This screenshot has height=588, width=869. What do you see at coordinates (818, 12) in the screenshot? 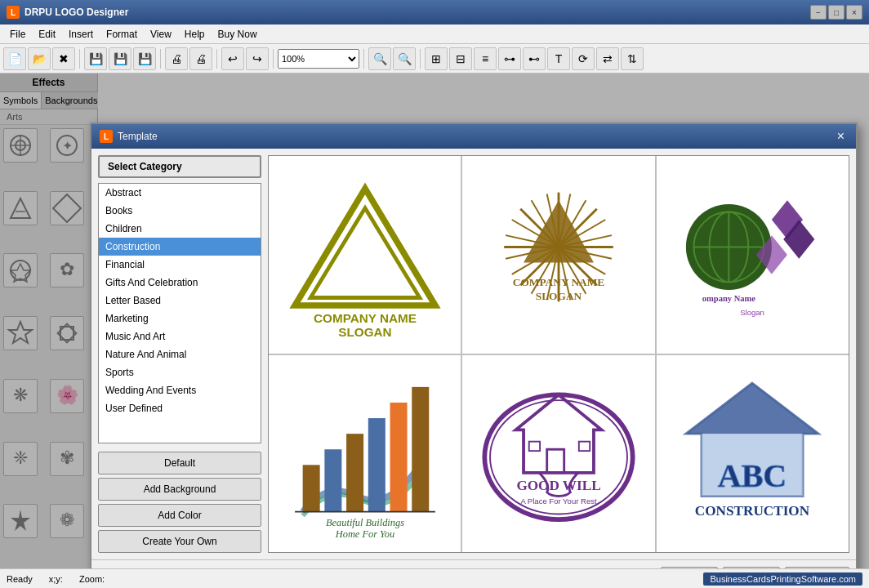
I see `minimize-button: −` at bounding box center [818, 12].